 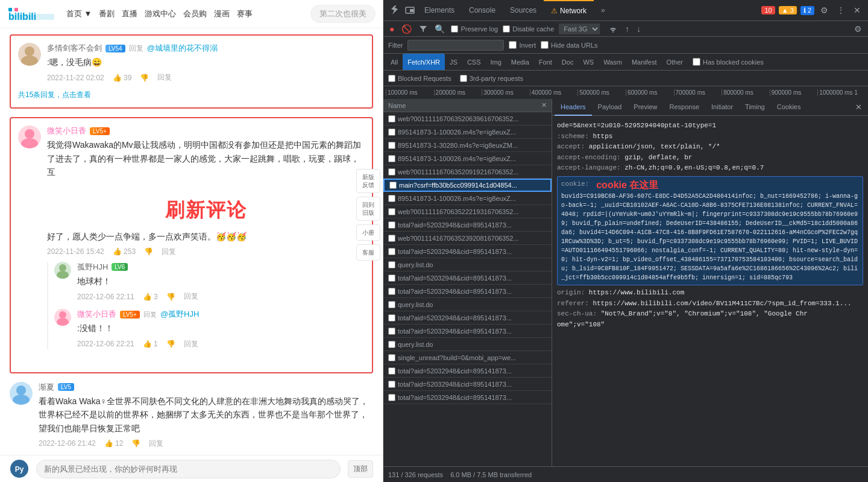 I want to click on req-item-17: query.list.do, so click(x=468, y=344).